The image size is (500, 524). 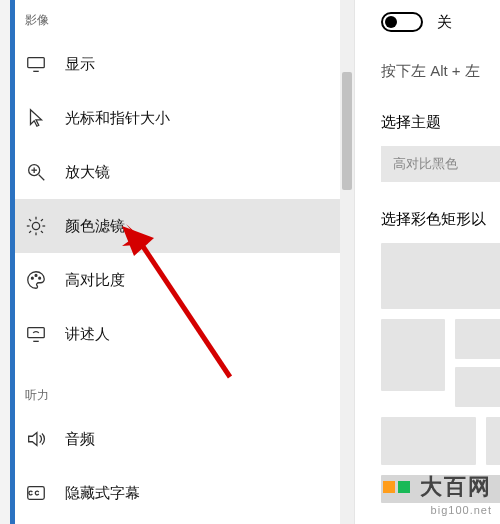 What do you see at coordinates (36, 226) in the screenshot?
I see `brightness-icon` at bounding box center [36, 226].